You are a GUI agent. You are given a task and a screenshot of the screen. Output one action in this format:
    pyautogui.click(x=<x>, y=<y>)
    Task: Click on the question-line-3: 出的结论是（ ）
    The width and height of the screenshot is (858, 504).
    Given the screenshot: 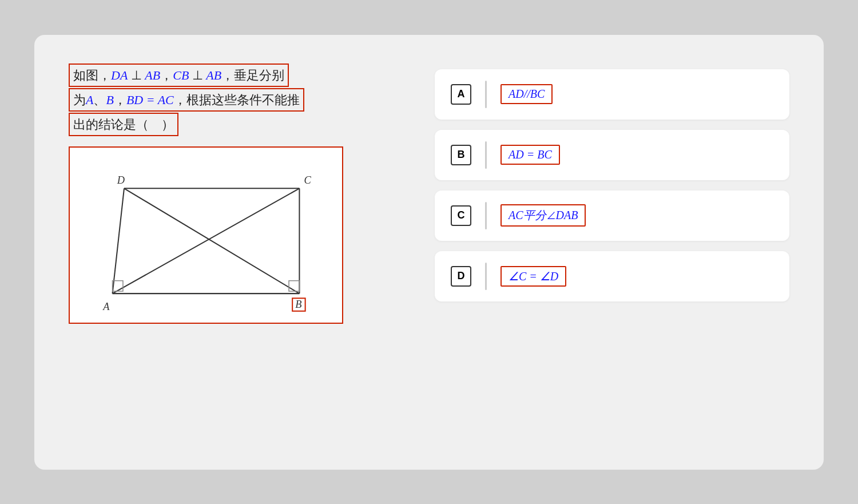 What is the action you would take?
    pyautogui.click(x=124, y=125)
    